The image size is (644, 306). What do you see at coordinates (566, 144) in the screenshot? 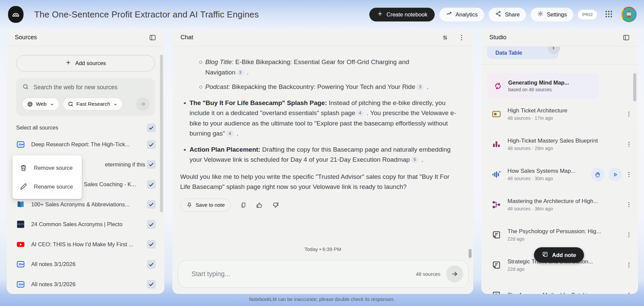
I see `studio-item-text: High-Ticket Mastery Sales Blueprint48 so…` at bounding box center [566, 144].